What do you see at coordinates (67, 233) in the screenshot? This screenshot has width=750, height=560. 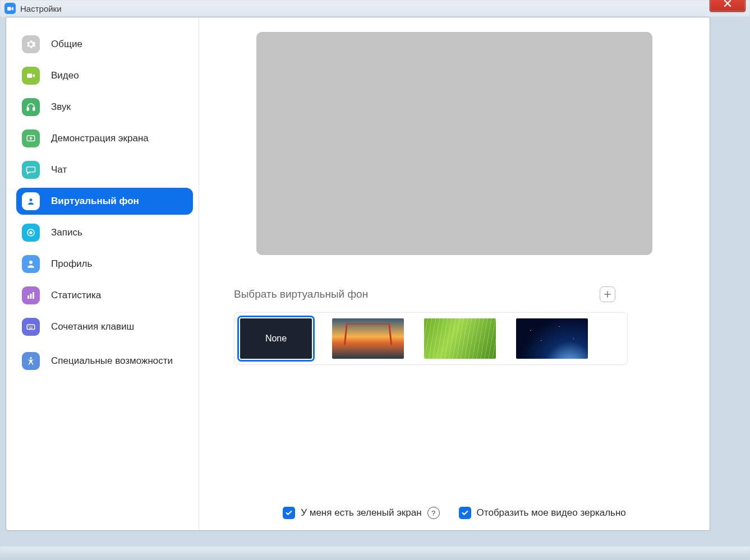 I see `sidebar-item-label: Запись` at bounding box center [67, 233].